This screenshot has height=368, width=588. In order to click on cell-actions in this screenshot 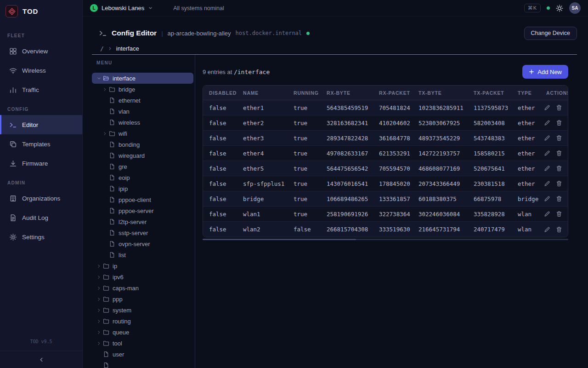, I will do `click(554, 138)`.